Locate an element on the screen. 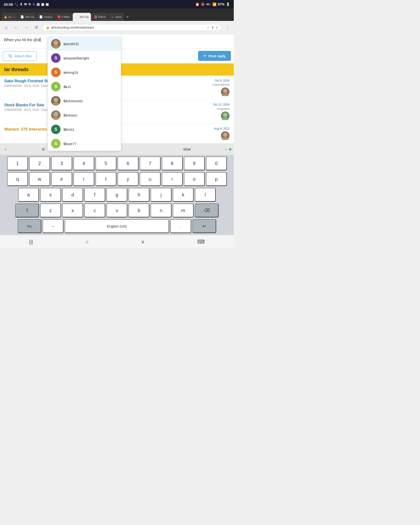  tab-1: 🔥 (1) ✕ is located at coordinates (9, 17).